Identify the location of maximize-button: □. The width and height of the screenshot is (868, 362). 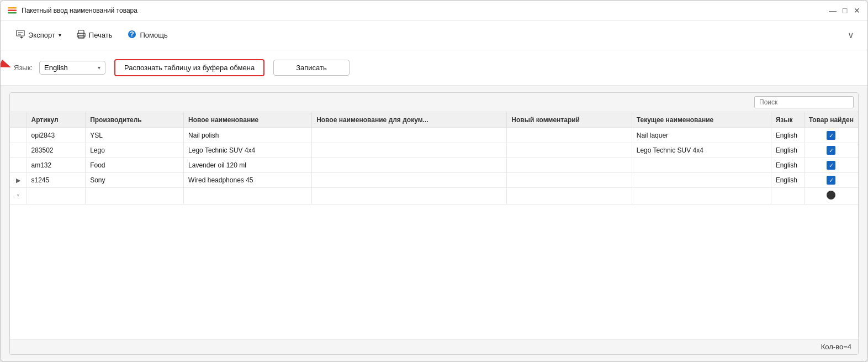
(845, 11).